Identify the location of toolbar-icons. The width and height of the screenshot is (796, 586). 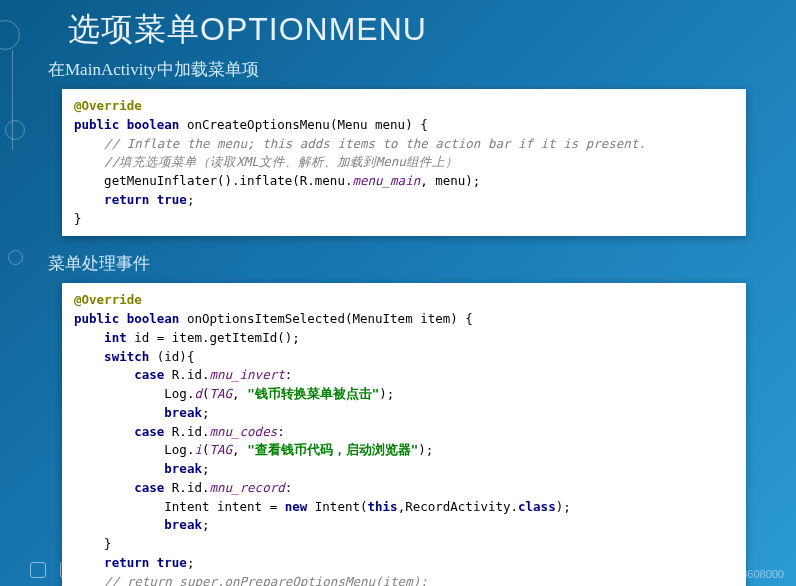
(68, 570).